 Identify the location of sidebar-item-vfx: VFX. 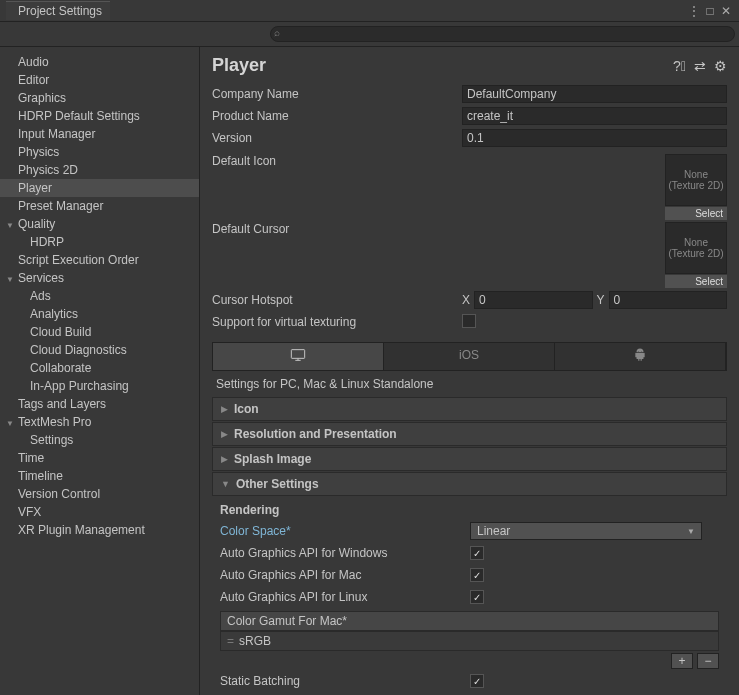
(100, 512).